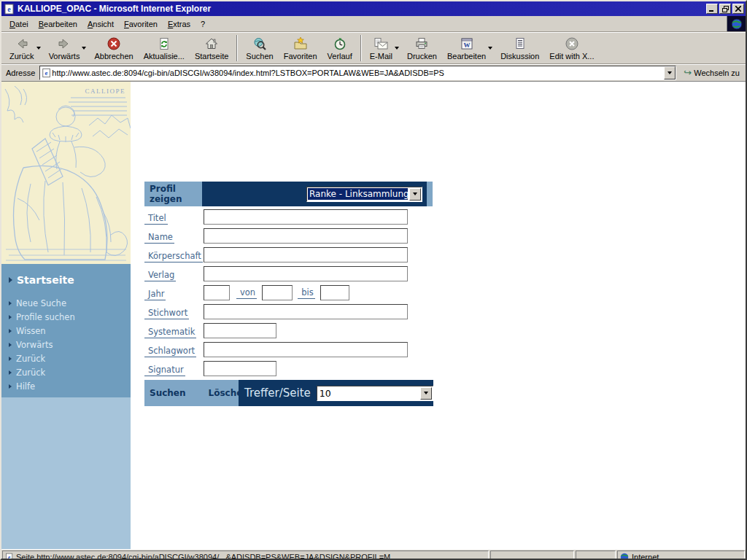  I want to click on menu-bar: Datei Bearbeiten Ansicht Favoriten Extra…, so click(374, 24).